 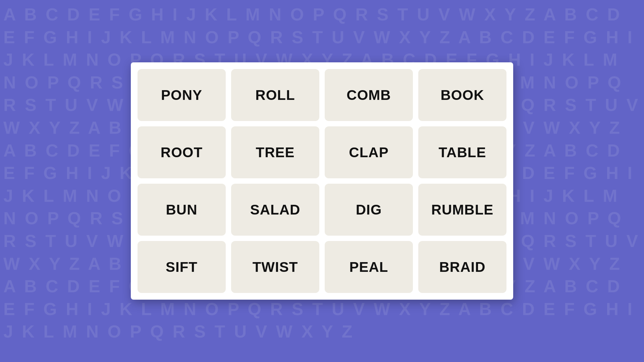 I want to click on word-label: ROLL, so click(x=275, y=95).